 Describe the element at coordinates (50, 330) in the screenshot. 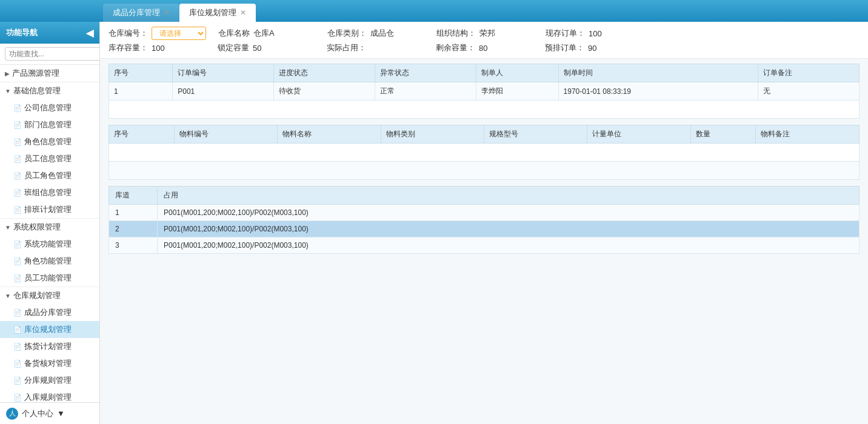

I see `sidebar-item-location-plan: 📄 库位规划管理` at that location.